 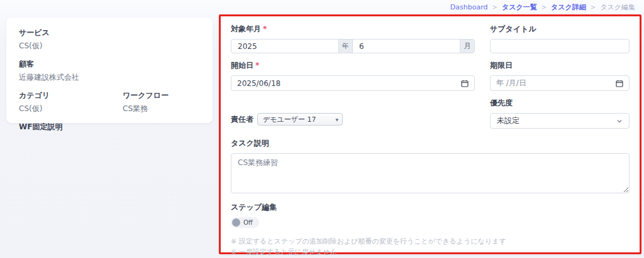 I want to click on customer-value: 近藤建設株式会社, so click(x=109, y=78).